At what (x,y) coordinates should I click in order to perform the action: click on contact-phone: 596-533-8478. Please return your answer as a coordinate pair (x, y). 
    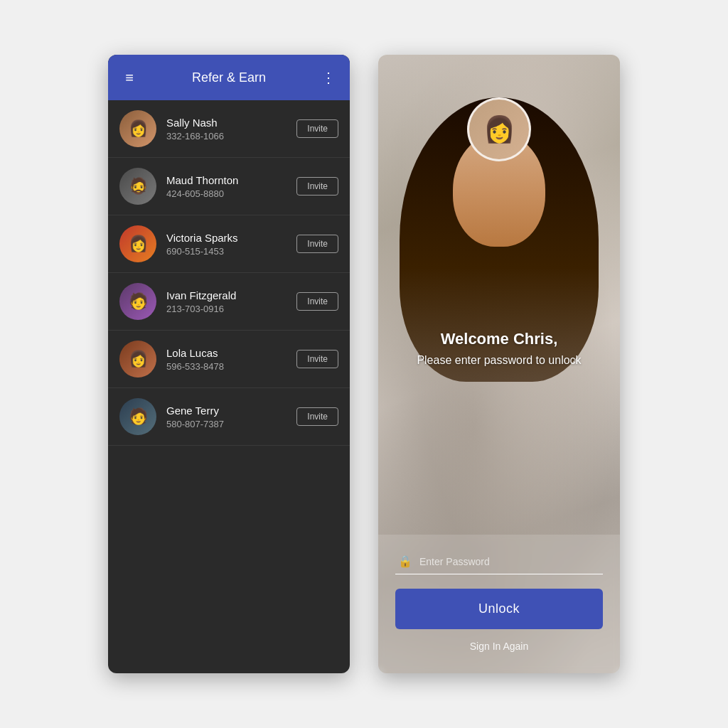
    Looking at the image, I should click on (226, 367).